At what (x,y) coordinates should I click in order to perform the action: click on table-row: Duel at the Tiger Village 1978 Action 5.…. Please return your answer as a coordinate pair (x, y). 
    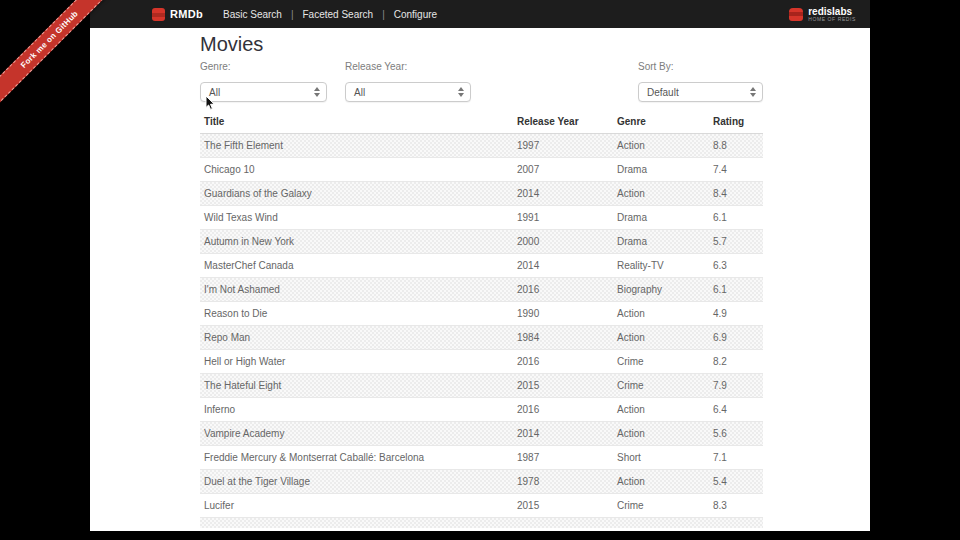
    Looking at the image, I should click on (482, 482).